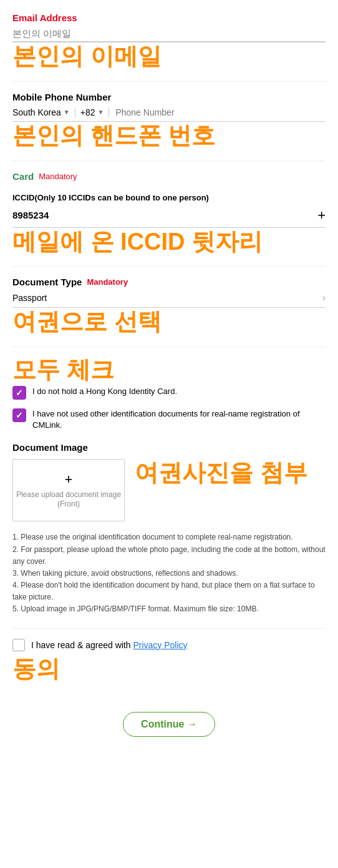 The height and width of the screenshot is (868, 338). I want to click on instruction-5: 5. Upload image in JPG/PNG/BMP/TIFF form…, so click(169, 609).